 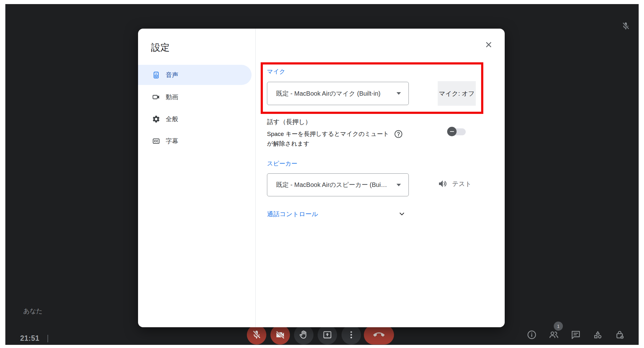 What do you see at coordinates (455, 184) in the screenshot?
I see `speaker-test-button: テスト` at bounding box center [455, 184].